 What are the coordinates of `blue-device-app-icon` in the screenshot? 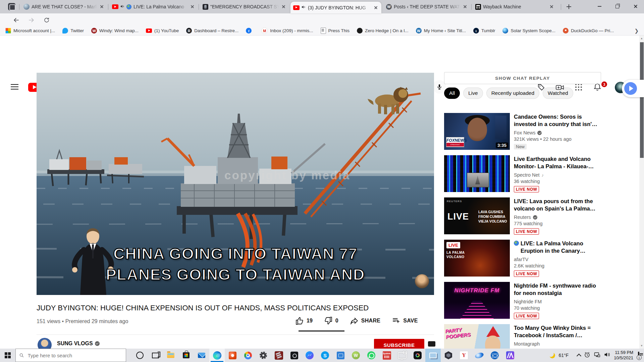 It's located at (340, 355).